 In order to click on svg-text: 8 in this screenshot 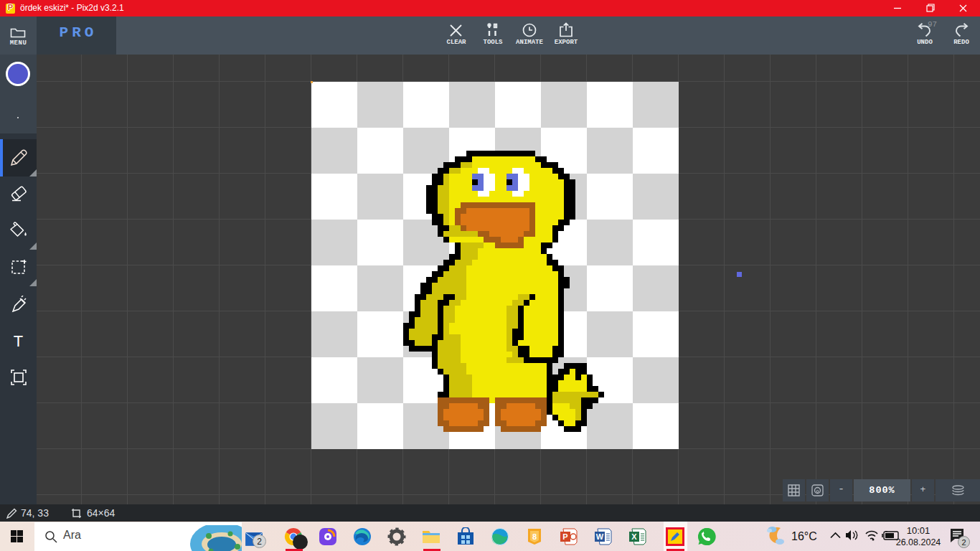, I will do `click(534, 537)`.